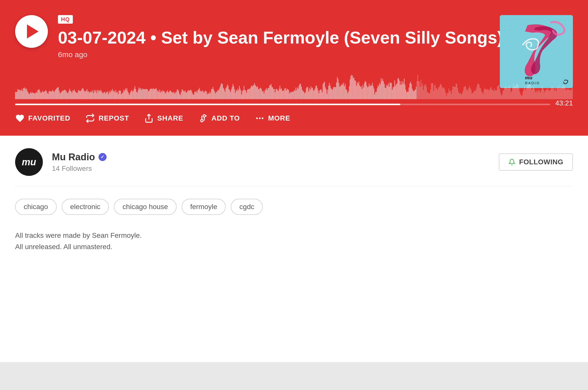  Describe the element at coordinates (315, 55) in the screenshot. I see `time-ago: 6mo ago` at that location.